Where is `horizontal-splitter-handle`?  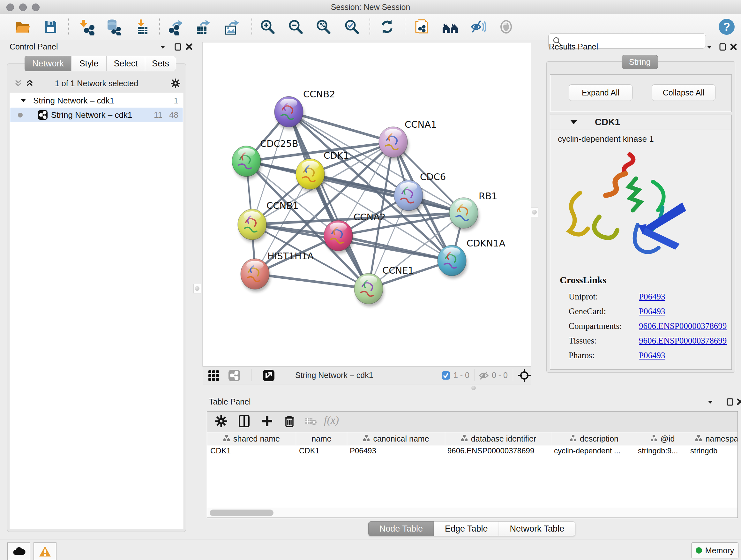 horizontal-splitter-handle is located at coordinates (474, 388).